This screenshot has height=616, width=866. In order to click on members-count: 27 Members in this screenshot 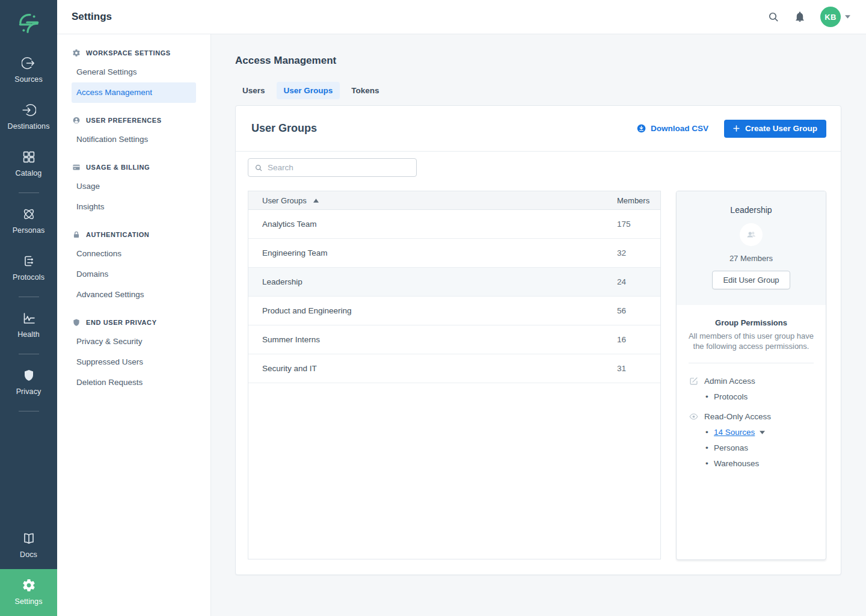, I will do `click(751, 259)`.